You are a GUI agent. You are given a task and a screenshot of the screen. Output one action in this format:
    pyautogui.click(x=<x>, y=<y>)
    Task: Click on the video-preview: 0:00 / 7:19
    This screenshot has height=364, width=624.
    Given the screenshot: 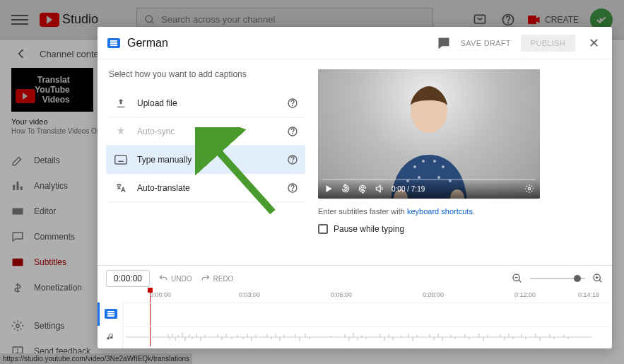 What is the action you would take?
    pyautogui.click(x=429, y=134)
    